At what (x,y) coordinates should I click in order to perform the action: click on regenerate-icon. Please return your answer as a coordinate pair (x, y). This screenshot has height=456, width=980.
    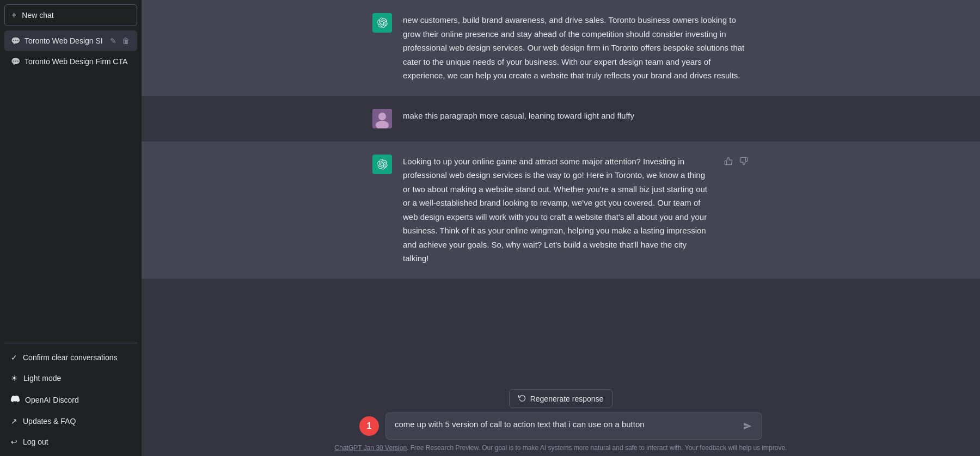
    Looking at the image, I should click on (522, 398).